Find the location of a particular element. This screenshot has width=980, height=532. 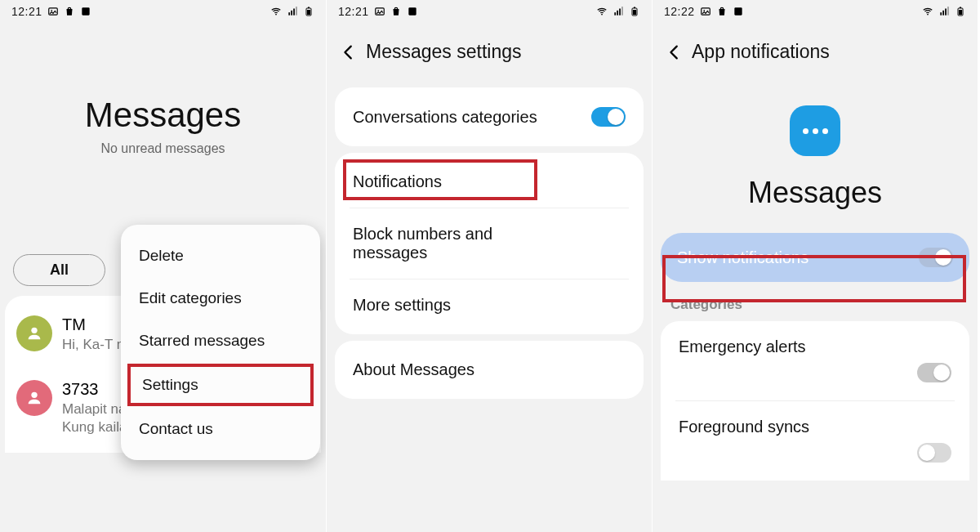

category-foreground-syncs: Foreground syncs is located at coordinates (815, 441).